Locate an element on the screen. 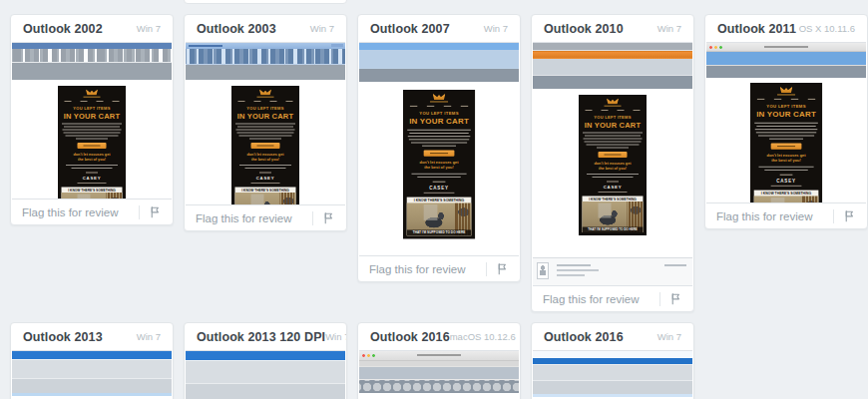 The width and height of the screenshot is (868, 399). client-preview-card: Outlook 2011 OS X 10.11.6 YOU LEFT ITEMS is located at coordinates (786, 122).